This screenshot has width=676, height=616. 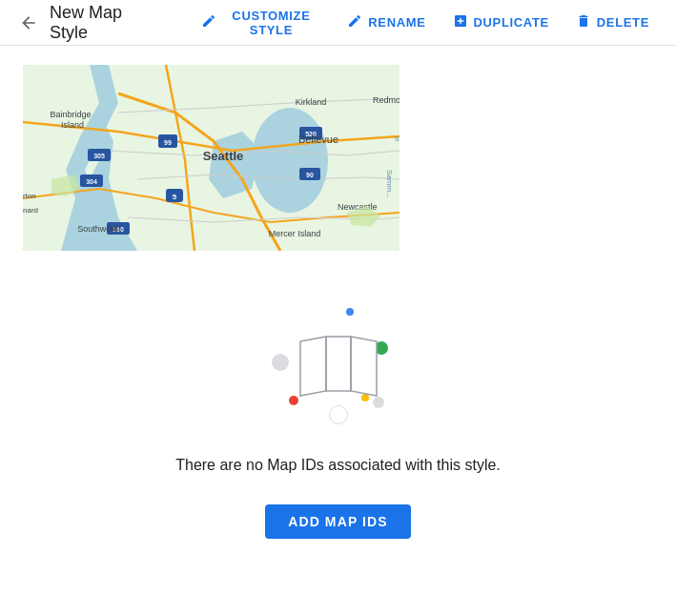 I want to click on delete-label: DELETE, so click(x=624, y=23).